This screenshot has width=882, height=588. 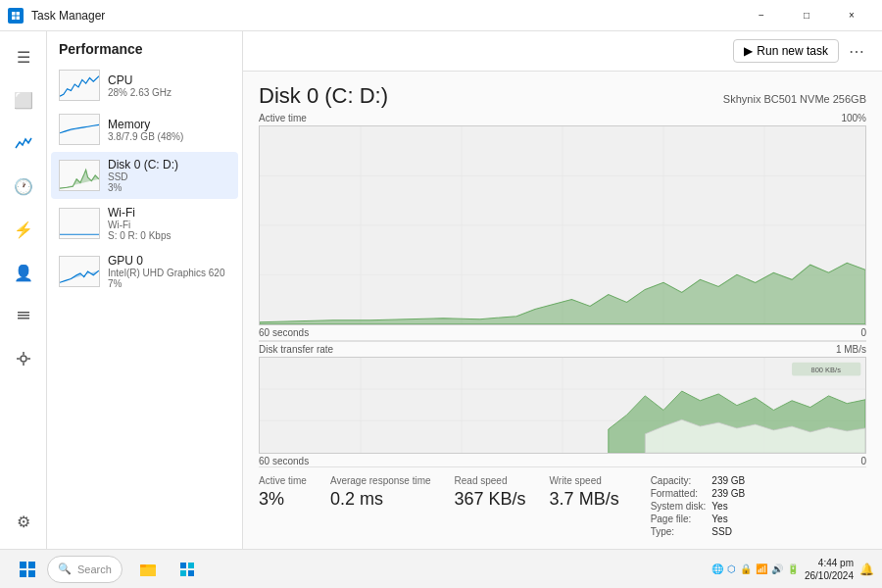 What do you see at coordinates (169, 223) in the screenshot?
I see `wifi-item-info: Wi-Fi Wi-Fi S: 0 R: 0 Kbps` at bounding box center [169, 223].